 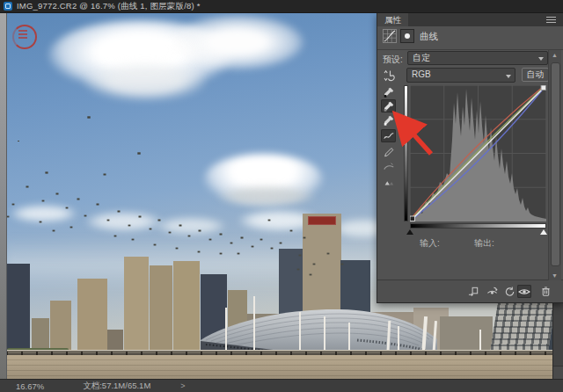 What do you see at coordinates (544, 88) in the screenshot?
I see `curve-node-highlight` at bounding box center [544, 88].